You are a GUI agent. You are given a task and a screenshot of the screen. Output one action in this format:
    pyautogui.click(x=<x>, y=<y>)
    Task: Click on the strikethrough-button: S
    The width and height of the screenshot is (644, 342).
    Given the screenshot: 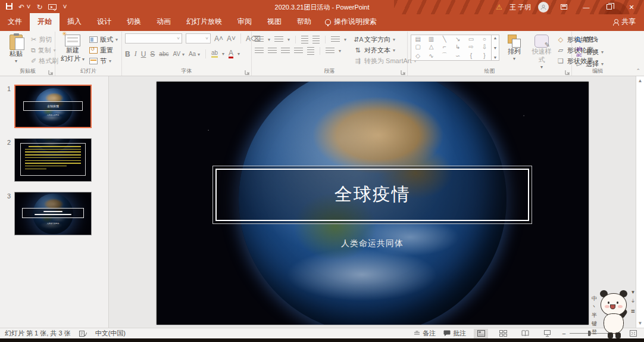 What is the action you would take?
    pyautogui.click(x=152, y=54)
    